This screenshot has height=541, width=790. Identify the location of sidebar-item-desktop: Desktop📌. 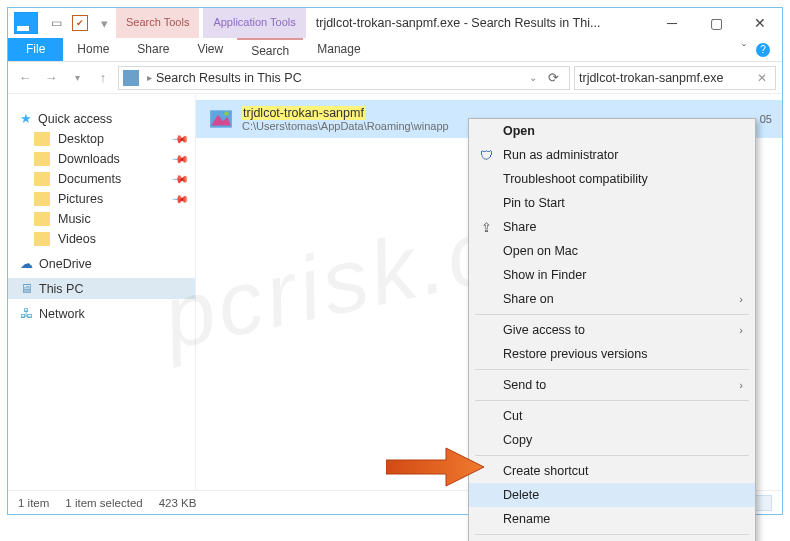
(102, 139).